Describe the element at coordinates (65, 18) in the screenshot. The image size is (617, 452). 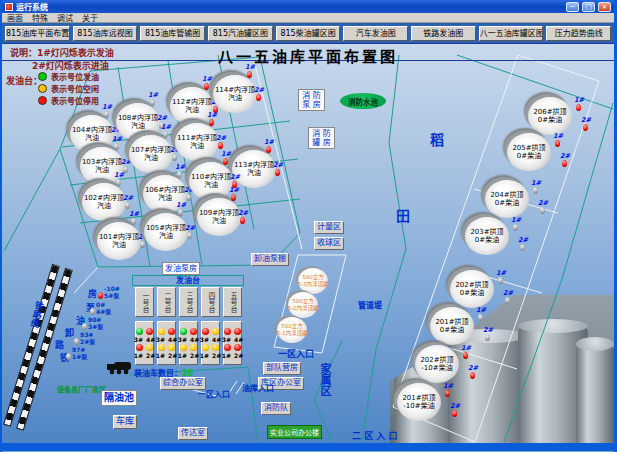
I see `menu-debug: 调试` at that location.